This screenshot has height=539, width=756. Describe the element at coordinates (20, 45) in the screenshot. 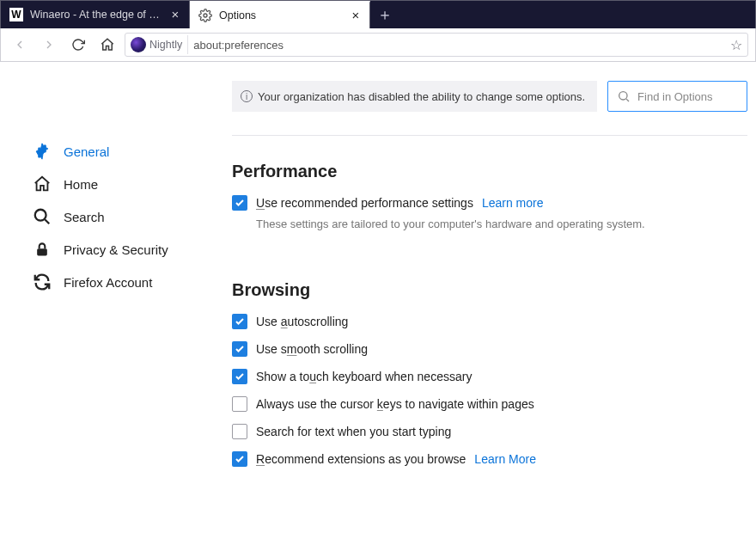

I see `back-button` at that location.